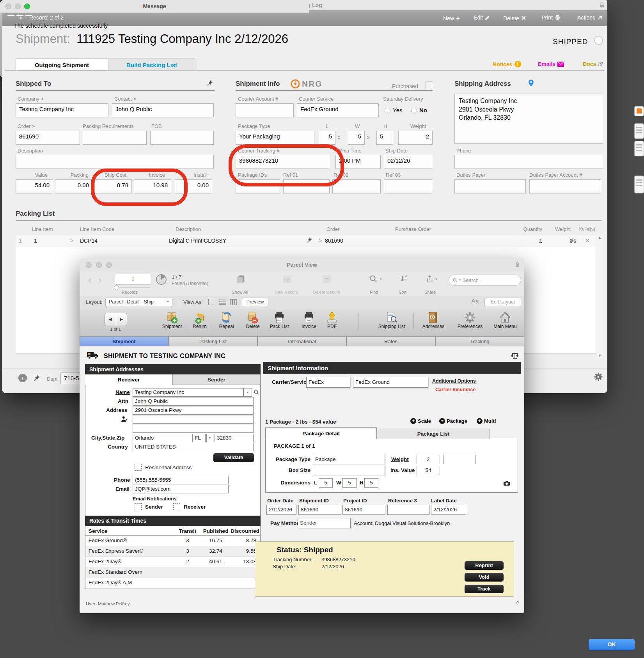 This screenshot has width=644, height=658. Describe the element at coordinates (173, 573) in the screenshot. I see `rate-row: FedEx Standard Overn` at that location.